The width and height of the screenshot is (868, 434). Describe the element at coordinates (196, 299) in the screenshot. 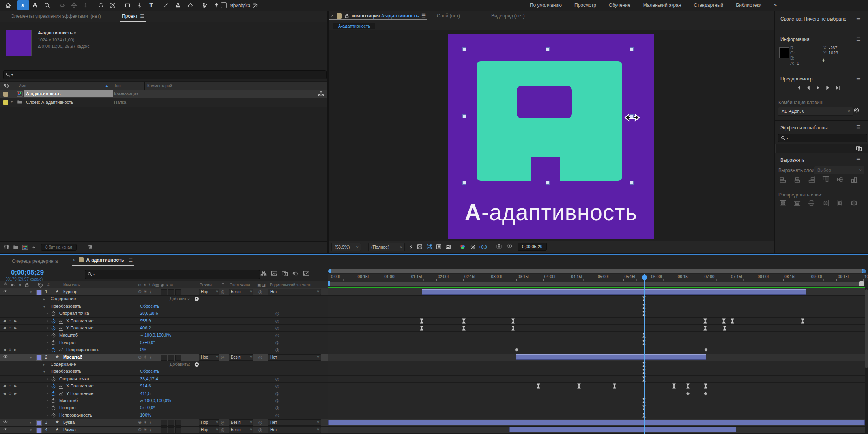

I see `add-property-icon` at that location.